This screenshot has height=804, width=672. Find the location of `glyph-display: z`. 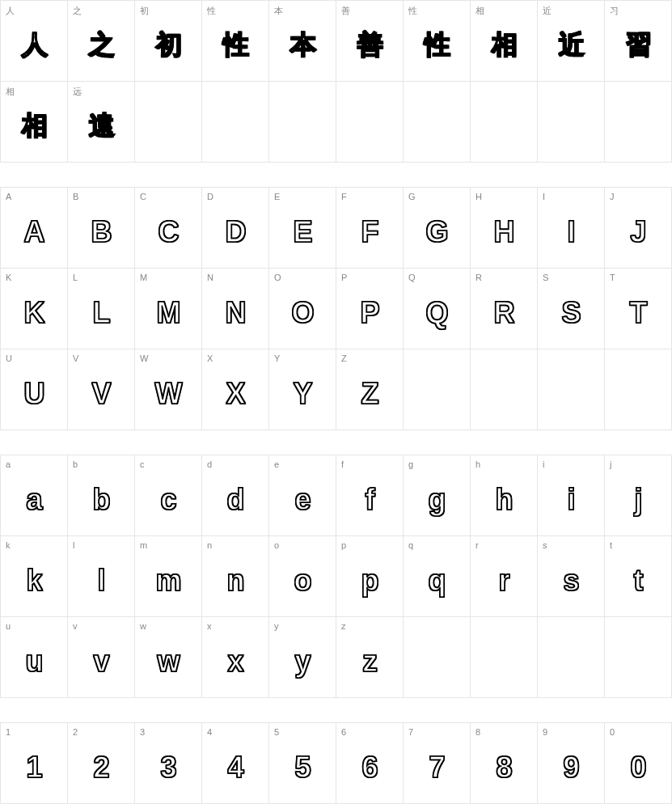

glyph-display: z is located at coordinates (370, 662).